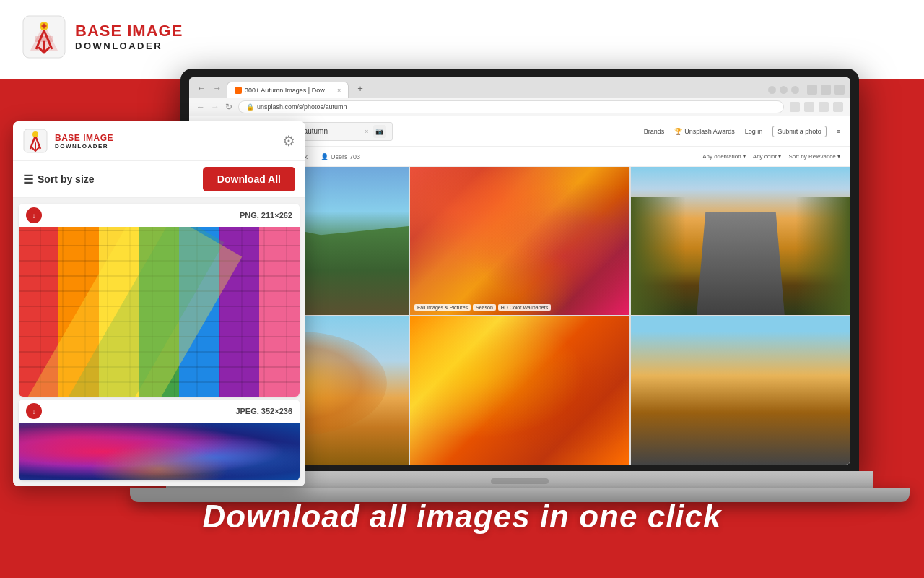 The width and height of the screenshot is (924, 578). Describe the element at coordinates (840, 90) in the screenshot. I see `menu-btn` at that location.